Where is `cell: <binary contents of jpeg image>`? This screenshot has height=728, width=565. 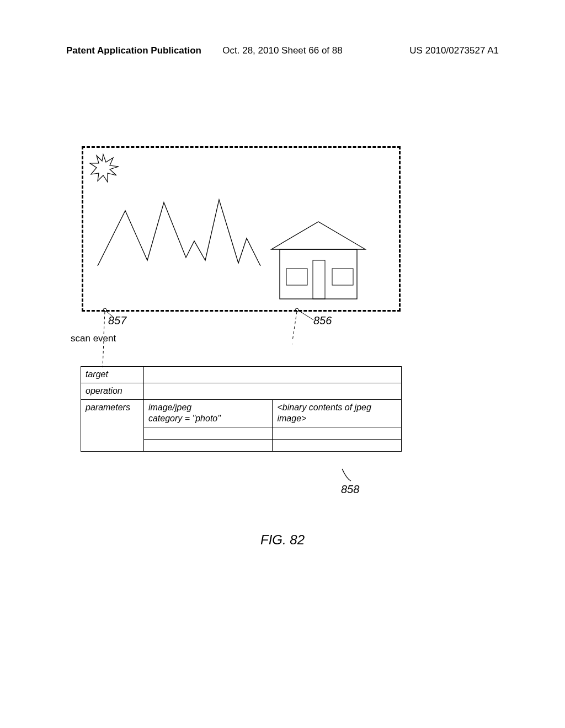
cell: <binary contents of jpeg image> is located at coordinates (337, 414).